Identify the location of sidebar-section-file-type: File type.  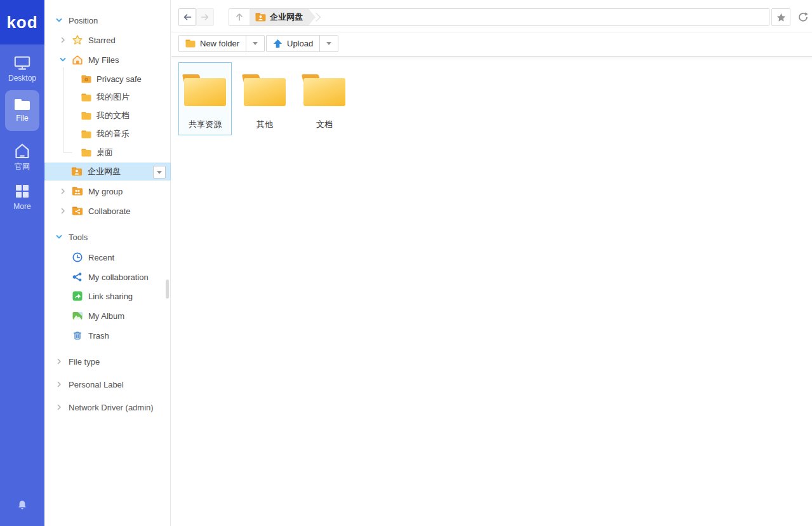
(108, 361).